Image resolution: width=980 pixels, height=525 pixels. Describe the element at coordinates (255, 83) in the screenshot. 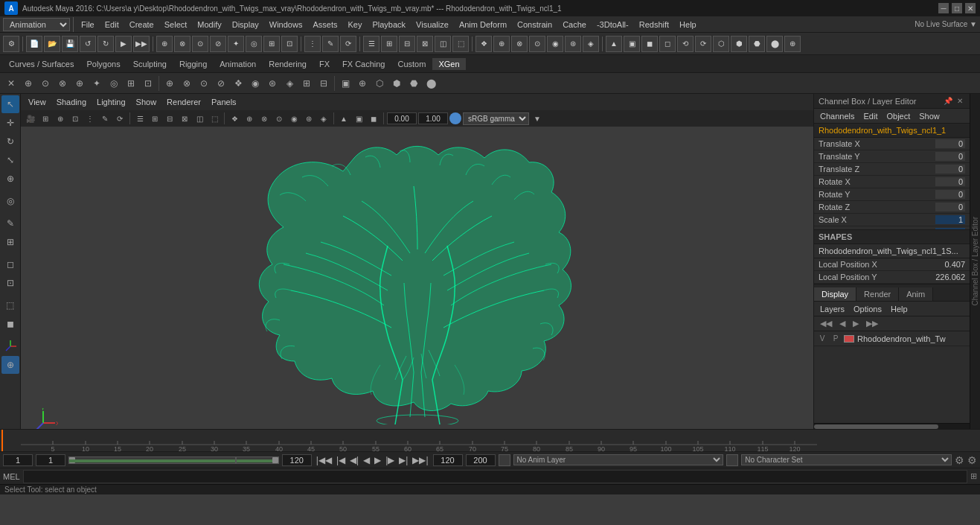

I see `icon-tool11: ◉` at that location.